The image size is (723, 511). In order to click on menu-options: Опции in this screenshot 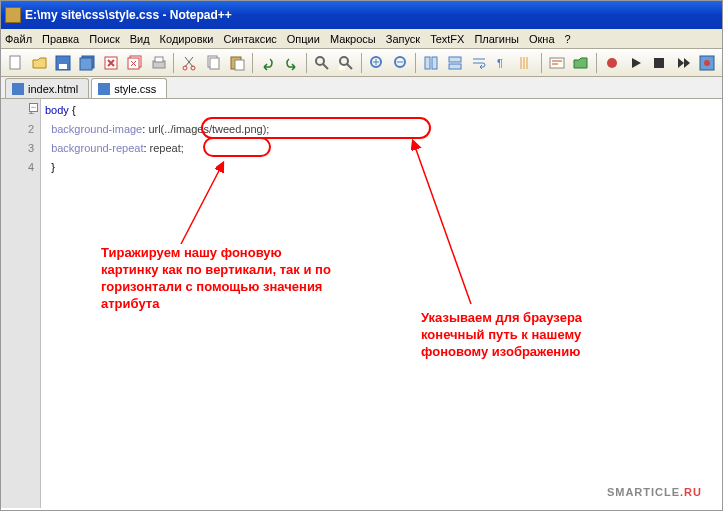, I will do `click(304, 39)`.